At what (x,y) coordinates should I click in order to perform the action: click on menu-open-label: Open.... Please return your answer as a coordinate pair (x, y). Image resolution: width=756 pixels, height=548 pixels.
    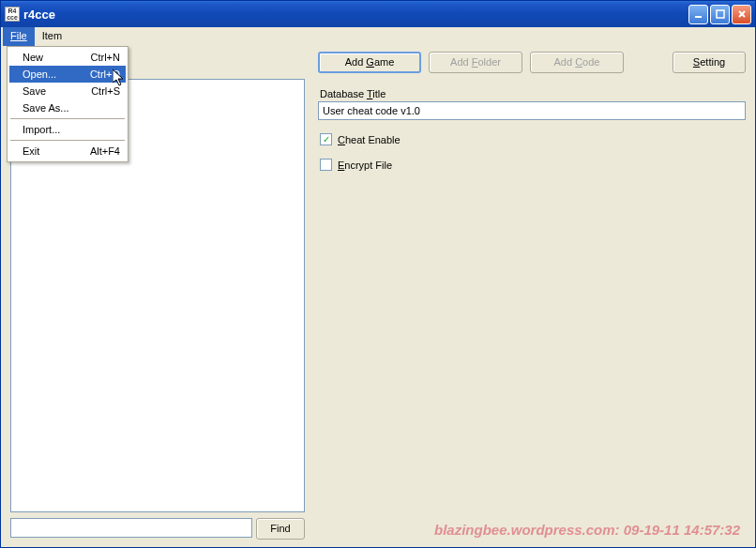
    Looking at the image, I should click on (56, 74).